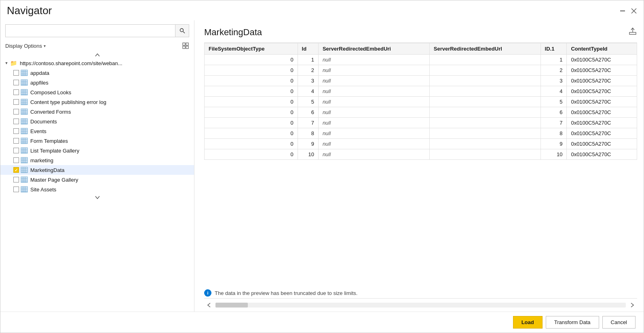  Describe the element at coordinates (374, 134) in the screenshot. I see `cell-r7-c2: null` at that location.